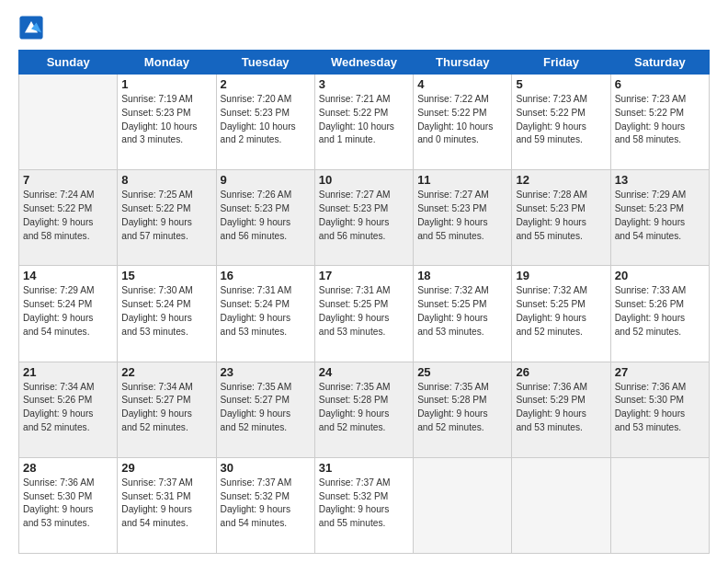 This screenshot has width=728, height=563. I want to click on day-number: 10, so click(364, 180).